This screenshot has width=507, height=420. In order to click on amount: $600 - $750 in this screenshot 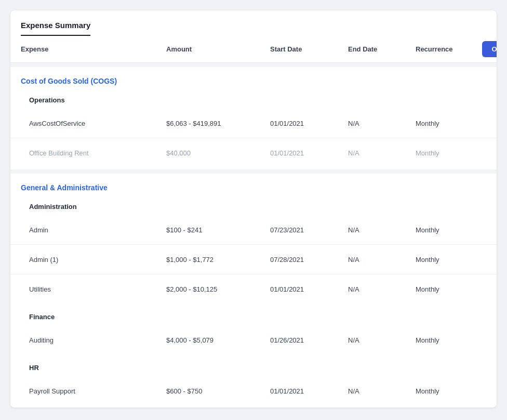, I will do `click(218, 391)`.